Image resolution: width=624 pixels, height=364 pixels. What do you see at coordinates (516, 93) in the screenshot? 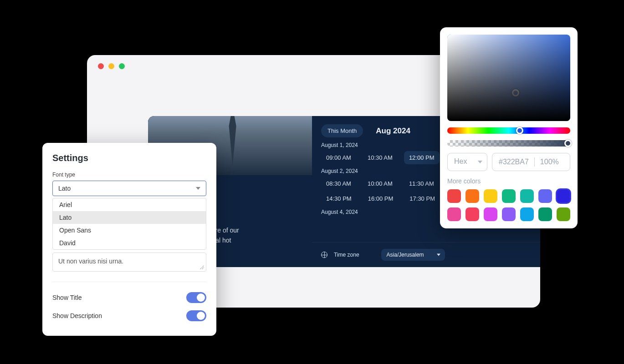
I see `sv-cursor` at bounding box center [516, 93].